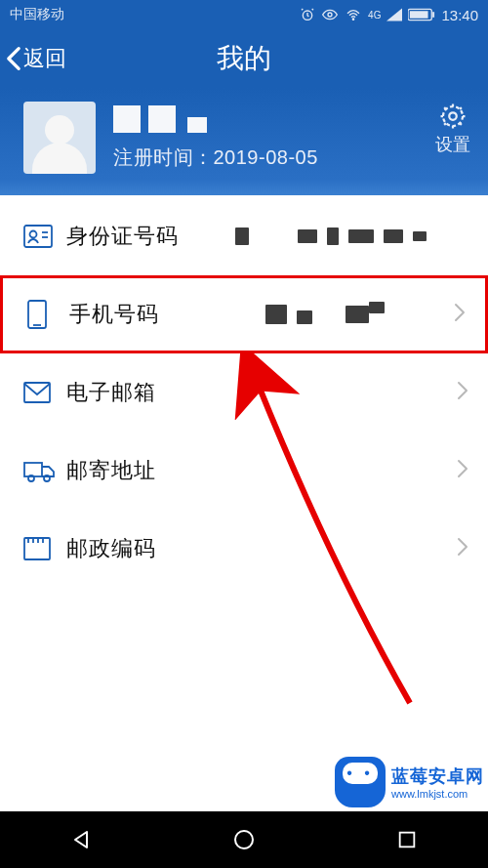  What do you see at coordinates (244, 549) in the screenshot?
I see `row-postcode: 邮政编码` at bounding box center [244, 549].